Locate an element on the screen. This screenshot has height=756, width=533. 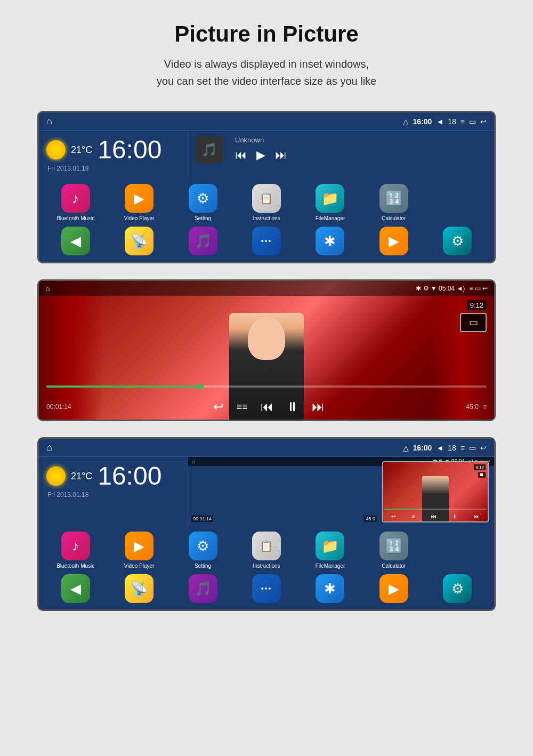
app3-bluetooth: ✱ is located at coordinates (330, 589).